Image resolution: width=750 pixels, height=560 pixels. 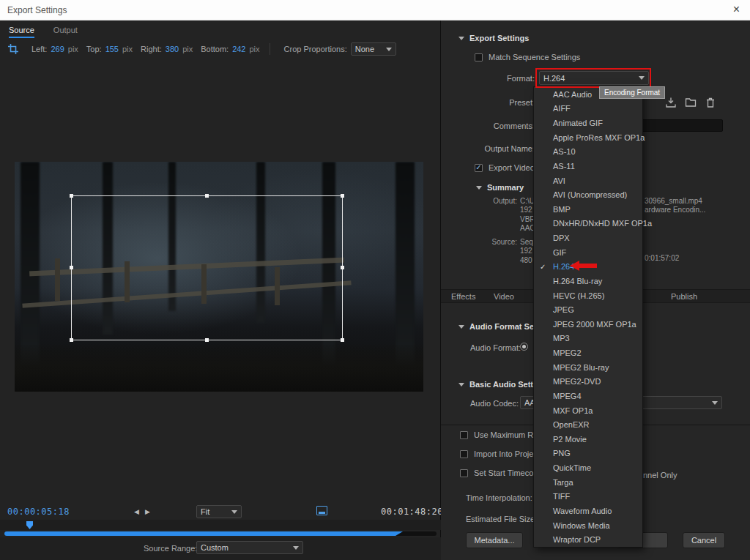 What do you see at coordinates (151, 49) in the screenshot?
I see `crop-field-label: Right:` at bounding box center [151, 49].